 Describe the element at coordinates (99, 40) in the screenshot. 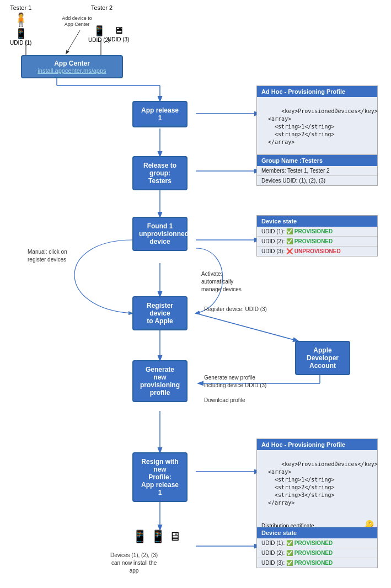

I see `tester2-udid2: UDID (2)` at that location.